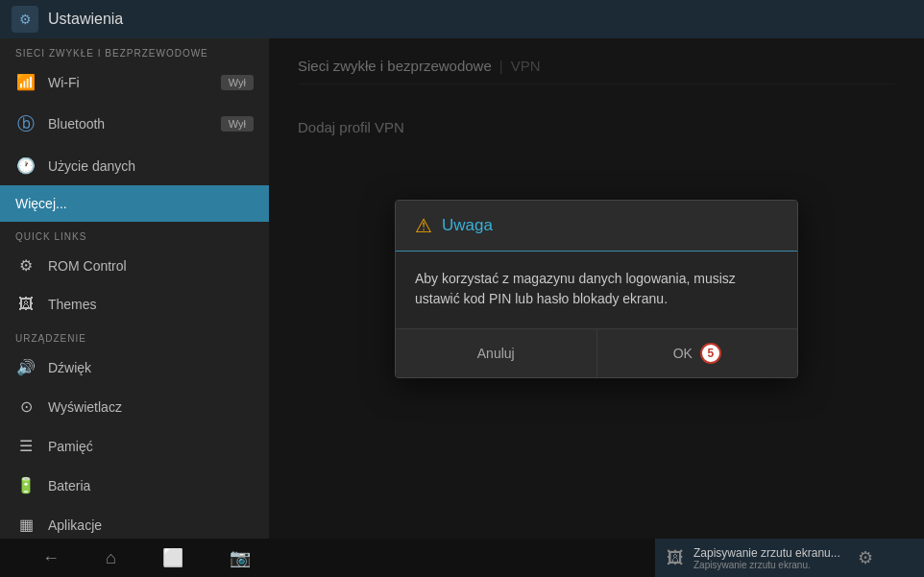 Image resolution: width=924 pixels, height=577 pixels. I want to click on dialog-actions: Anuluj OK 5, so click(596, 353).